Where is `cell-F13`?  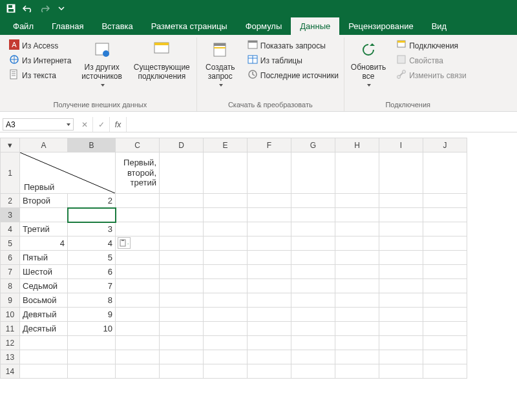
cell-F13 is located at coordinates (269, 357).